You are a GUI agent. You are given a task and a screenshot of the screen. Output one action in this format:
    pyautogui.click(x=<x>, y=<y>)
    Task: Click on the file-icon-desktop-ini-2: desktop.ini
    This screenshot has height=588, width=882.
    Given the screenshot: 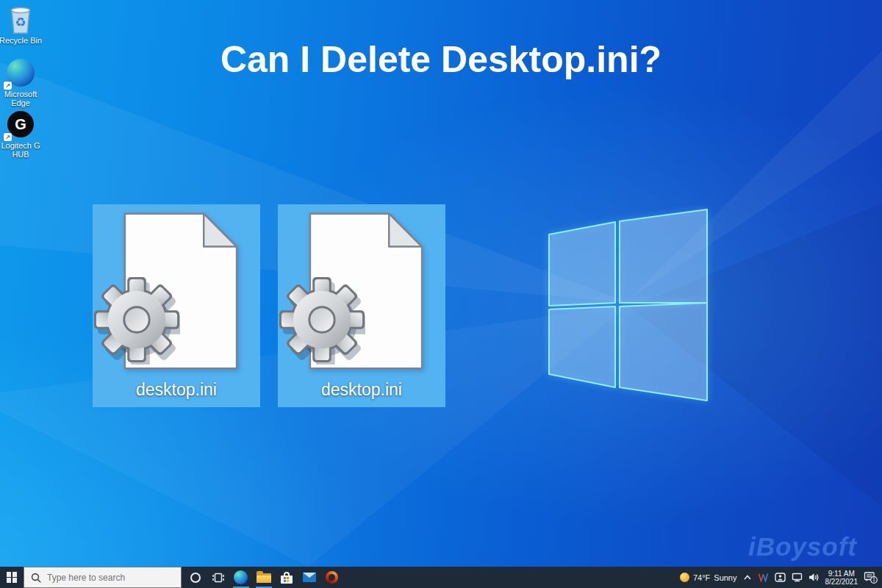 What is the action you would take?
    pyautogui.click(x=362, y=306)
    